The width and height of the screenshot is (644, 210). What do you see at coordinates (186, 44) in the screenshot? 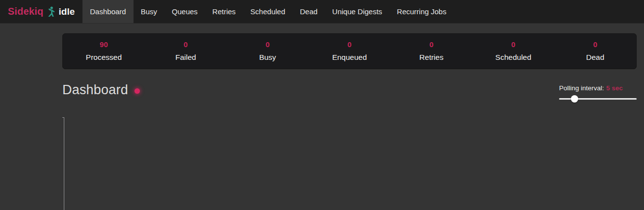
I see `stat-failed-value: 0` at bounding box center [186, 44].